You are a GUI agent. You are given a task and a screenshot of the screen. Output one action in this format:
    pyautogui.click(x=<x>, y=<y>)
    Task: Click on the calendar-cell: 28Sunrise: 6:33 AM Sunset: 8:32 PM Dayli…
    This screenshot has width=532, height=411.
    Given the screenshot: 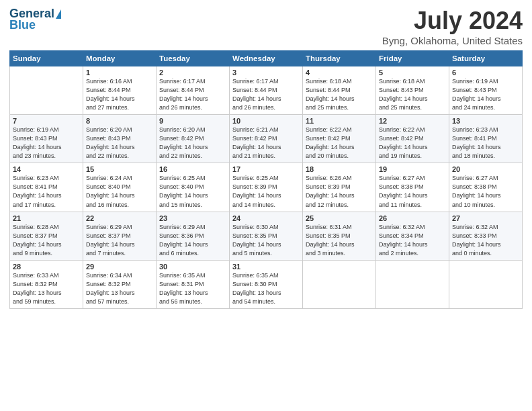 What is the action you would take?
    pyautogui.click(x=47, y=284)
    